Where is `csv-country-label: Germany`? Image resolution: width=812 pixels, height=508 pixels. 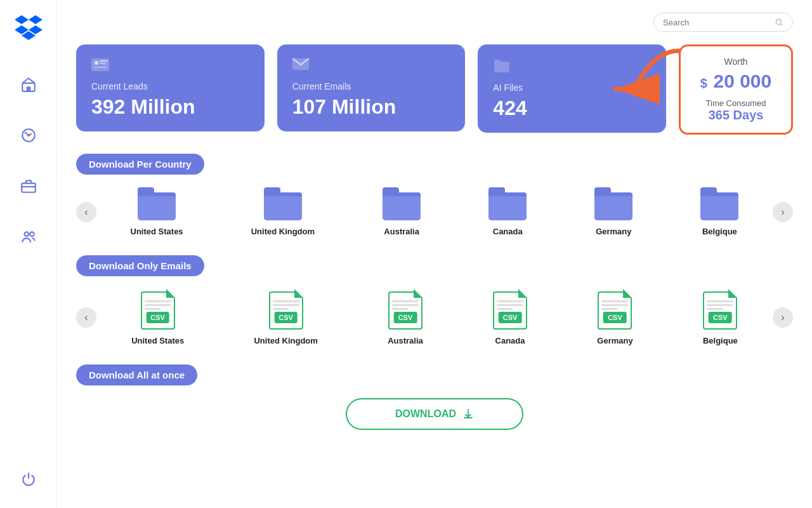 csv-country-label: Germany is located at coordinates (615, 340).